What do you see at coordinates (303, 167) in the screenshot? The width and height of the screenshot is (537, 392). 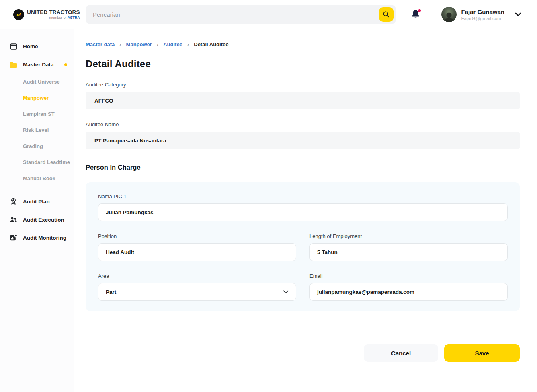 I see `person-in-charge-heading: Person In Charge` at bounding box center [303, 167].